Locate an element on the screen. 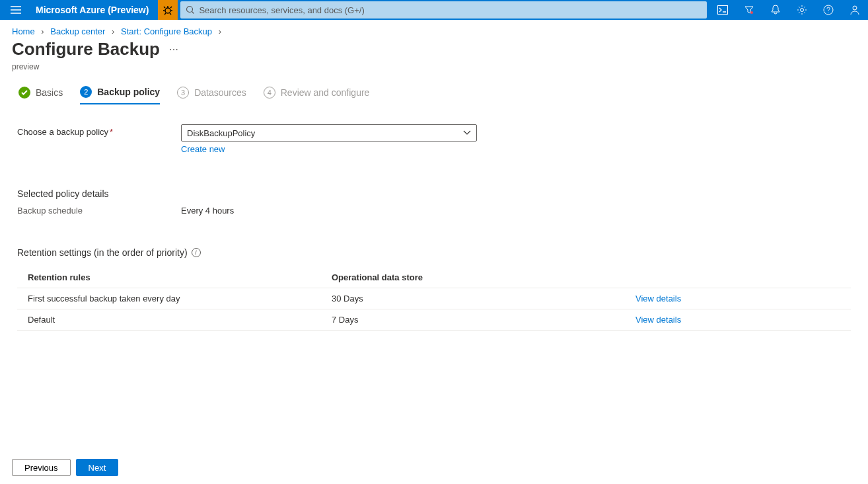  step-number: 3 is located at coordinates (183, 93).